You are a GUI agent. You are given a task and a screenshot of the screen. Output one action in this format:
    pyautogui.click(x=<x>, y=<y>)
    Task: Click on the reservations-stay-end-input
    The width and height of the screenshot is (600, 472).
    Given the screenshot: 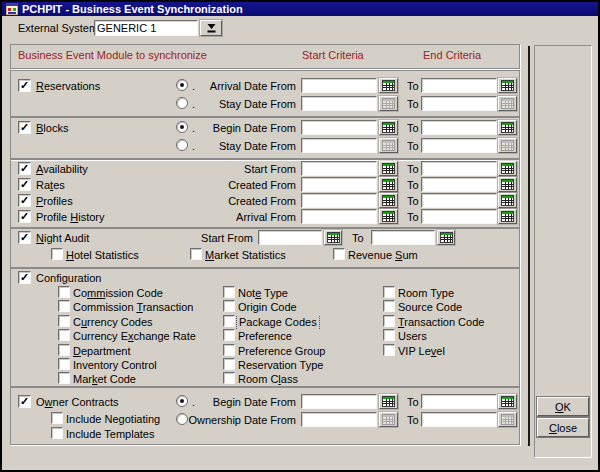 What is the action you would take?
    pyautogui.click(x=459, y=104)
    